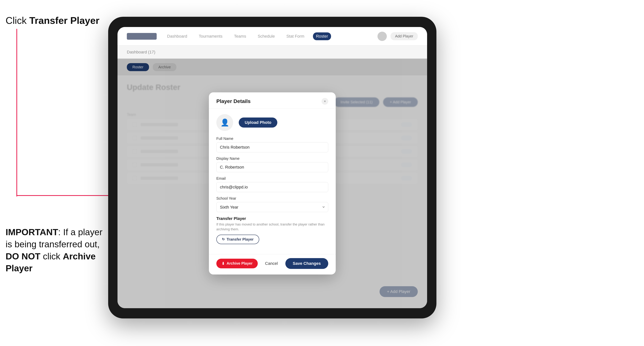 The image size is (644, 346). What do you see at coordinates (272, 204) in the screenshot?
I see `school-year-group: School Year First Year Second Year Third…` at bounding box center [272, 204].